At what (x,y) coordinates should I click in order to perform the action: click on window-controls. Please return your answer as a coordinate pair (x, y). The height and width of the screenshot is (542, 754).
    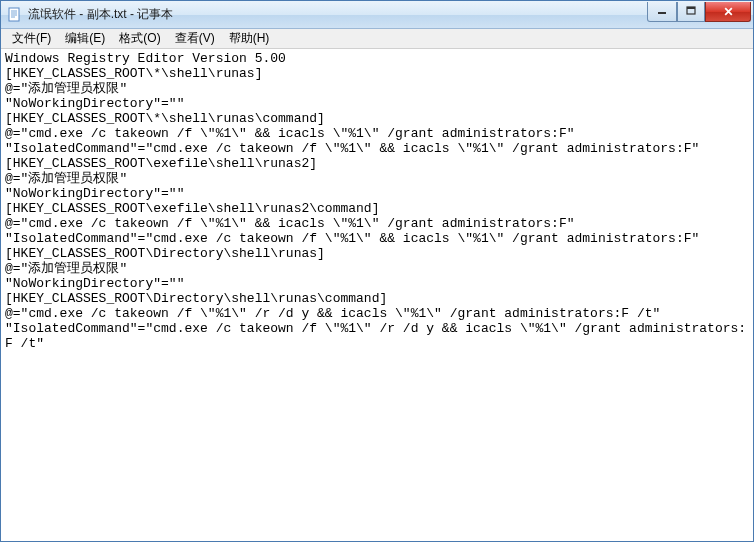
    Looking at the image, I should click on (699, 12).